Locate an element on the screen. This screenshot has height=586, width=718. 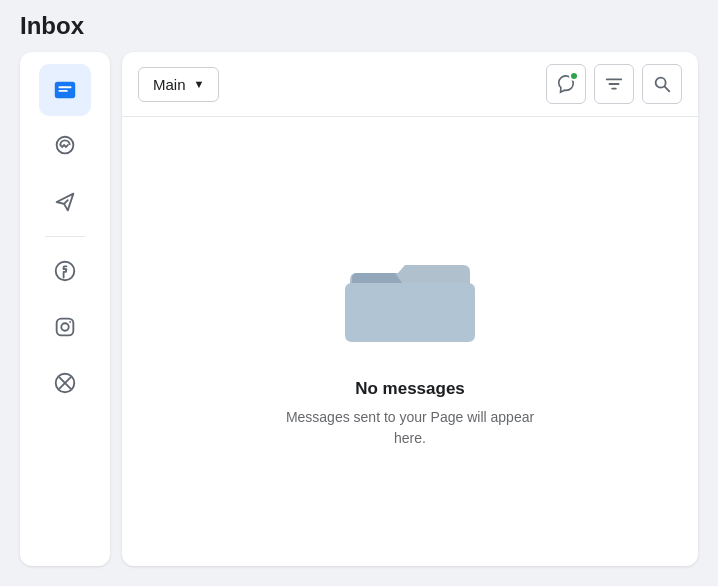
sidebar-item-instagram is located at coordinates (65, 327).